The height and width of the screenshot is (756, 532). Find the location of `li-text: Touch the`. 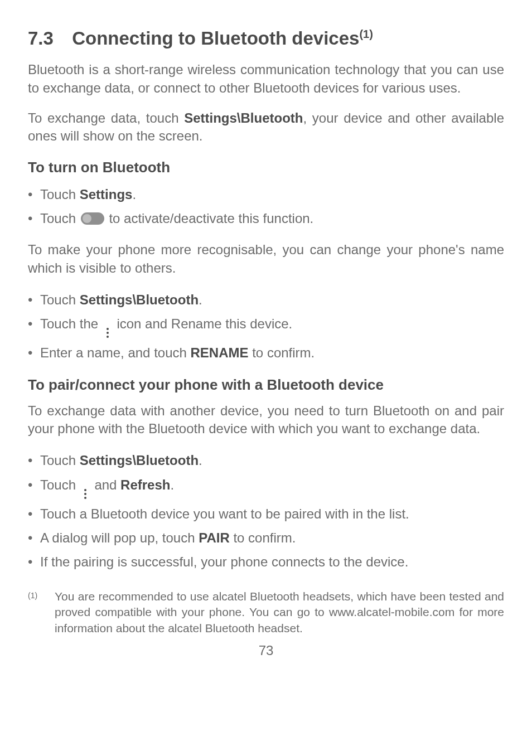

li-text: Touch the is located at coordinates (71, 323).